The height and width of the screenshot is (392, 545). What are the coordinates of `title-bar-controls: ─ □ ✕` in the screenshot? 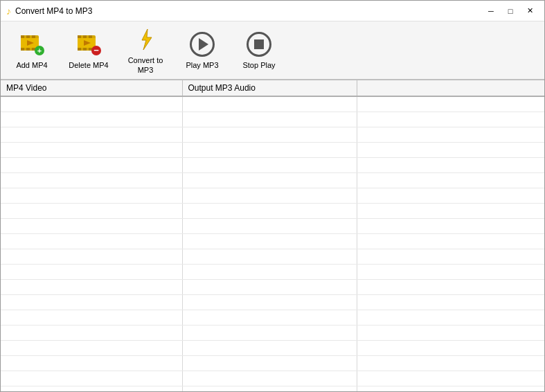 It's located at (510, 11).